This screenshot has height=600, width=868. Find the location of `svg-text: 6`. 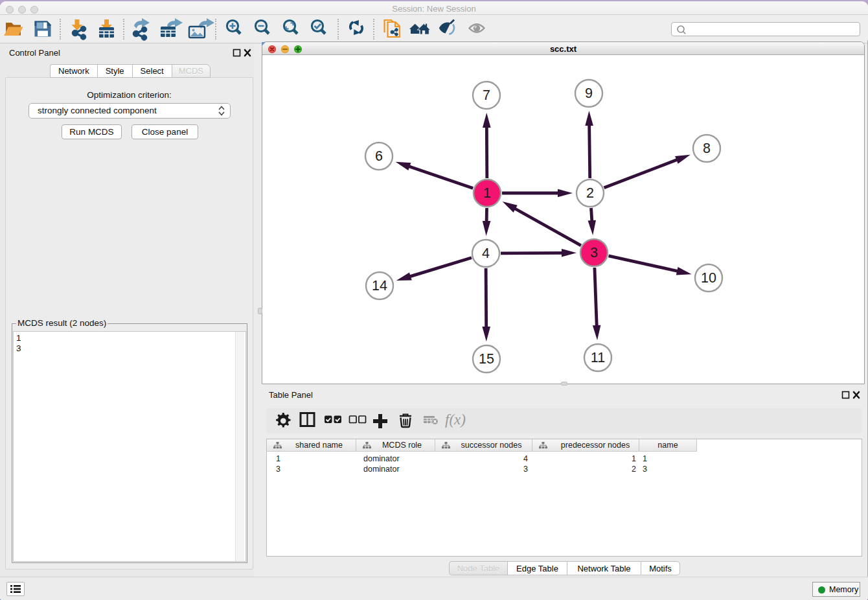

svg-text: 6 is located at coordinates (379, 156).